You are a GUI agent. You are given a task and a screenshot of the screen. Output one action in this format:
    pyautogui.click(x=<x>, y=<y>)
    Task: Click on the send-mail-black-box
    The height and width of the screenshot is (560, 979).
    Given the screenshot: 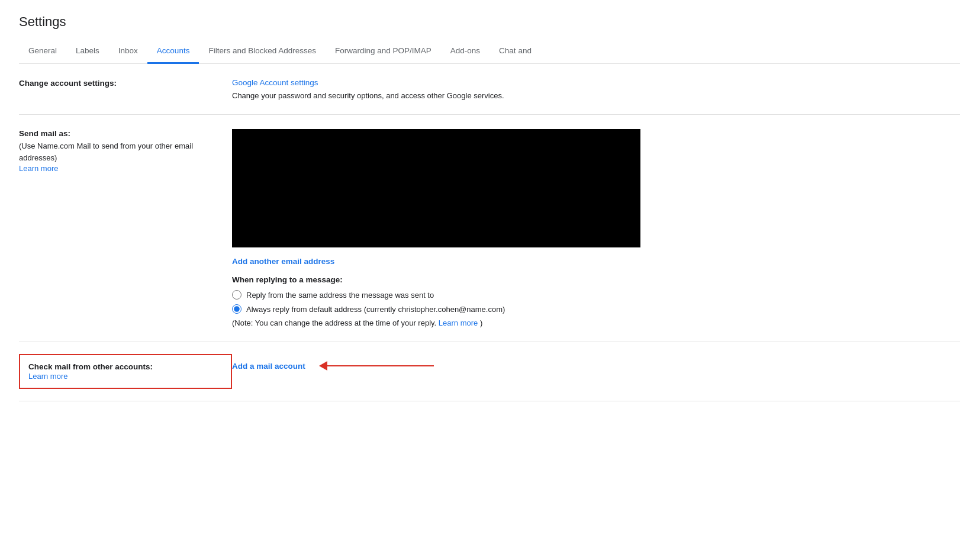 What is the action you would take?
    pyautogui.click(x=436, y=188)
    